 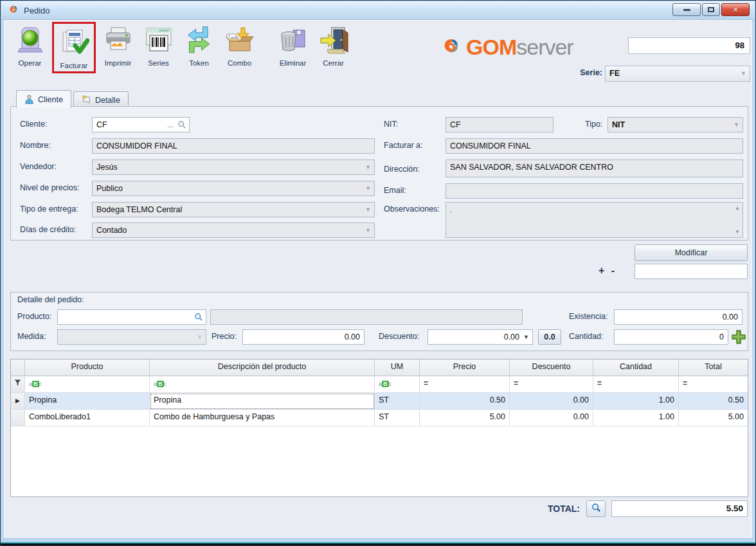 What do you see at coordinates (691, 253) in the screenshot?
I see `modificar-button: Modificar` at bounding box center [691, 253].